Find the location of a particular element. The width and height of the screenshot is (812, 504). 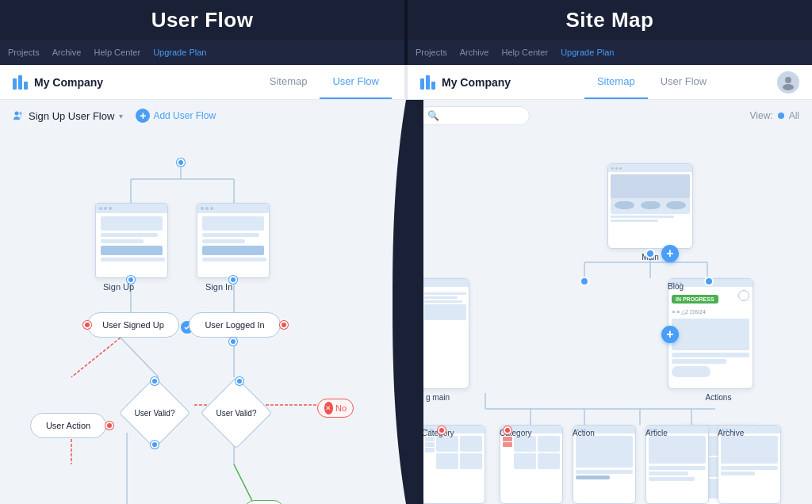

signup-wireframe is located at coordinates (132, 241).